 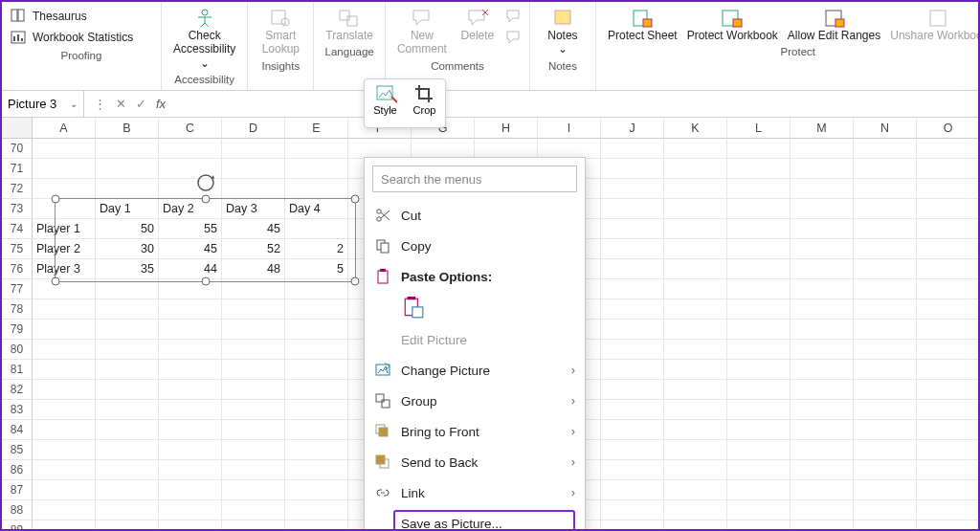 I want to click on cell-K73, so click(x=696, y=209).